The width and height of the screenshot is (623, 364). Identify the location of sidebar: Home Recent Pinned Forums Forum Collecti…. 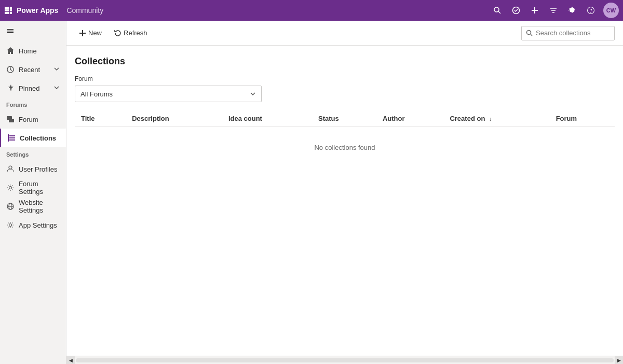
(33, 192).